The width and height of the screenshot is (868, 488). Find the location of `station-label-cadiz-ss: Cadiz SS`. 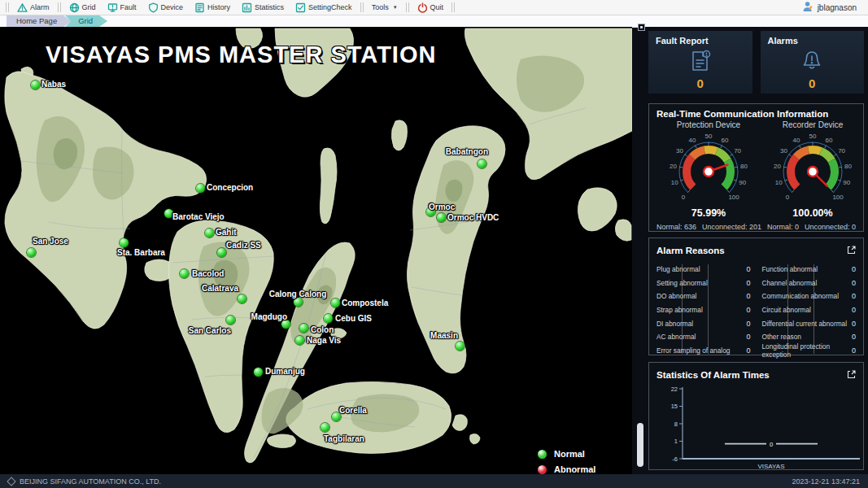

station-label-cadiz-ss: Cadiz SS is located at coordinates (244, 246).